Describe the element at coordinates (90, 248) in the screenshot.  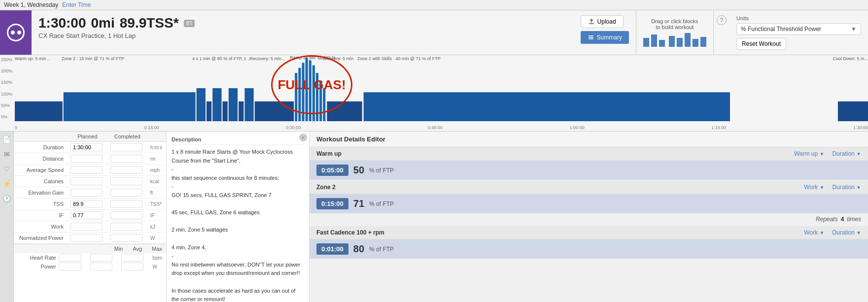
I see `stats-header: Min Avg Max` at that location.